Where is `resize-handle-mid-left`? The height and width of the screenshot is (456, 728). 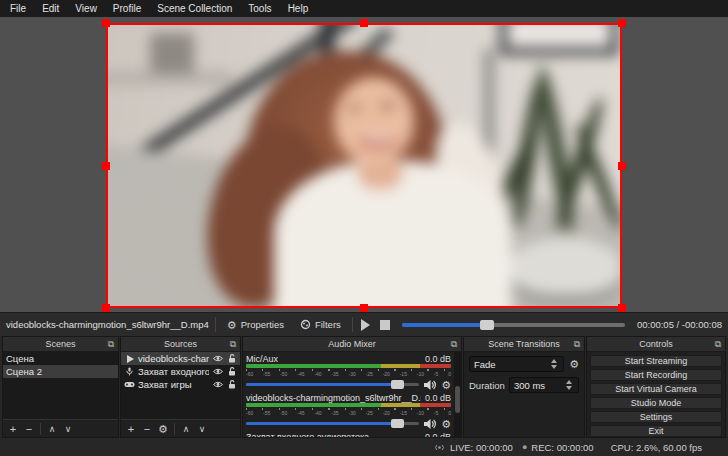
resize-handle-mid-left is located at coordinates (106, 166).